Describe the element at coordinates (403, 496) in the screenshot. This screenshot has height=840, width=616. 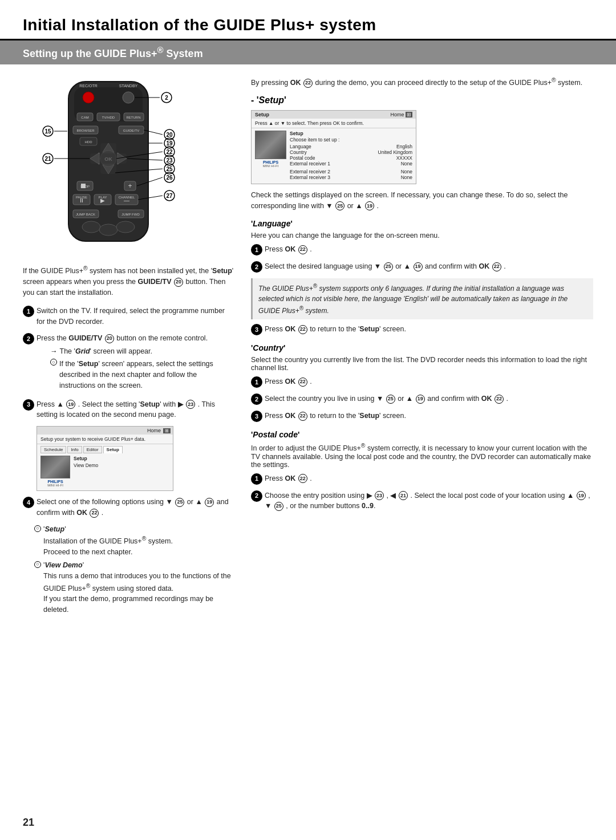
I see `callout-21-postal: 21` at that location.